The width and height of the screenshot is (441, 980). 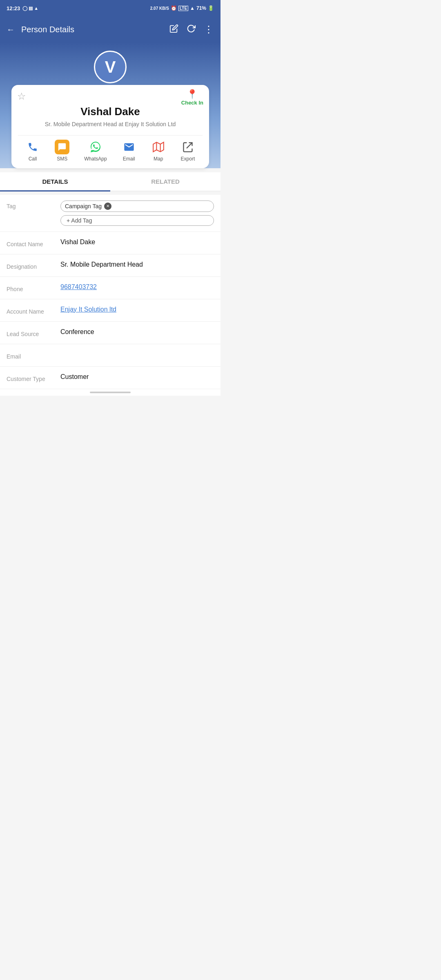 I want to click on call-label: Call, so click(x=33, y=159).